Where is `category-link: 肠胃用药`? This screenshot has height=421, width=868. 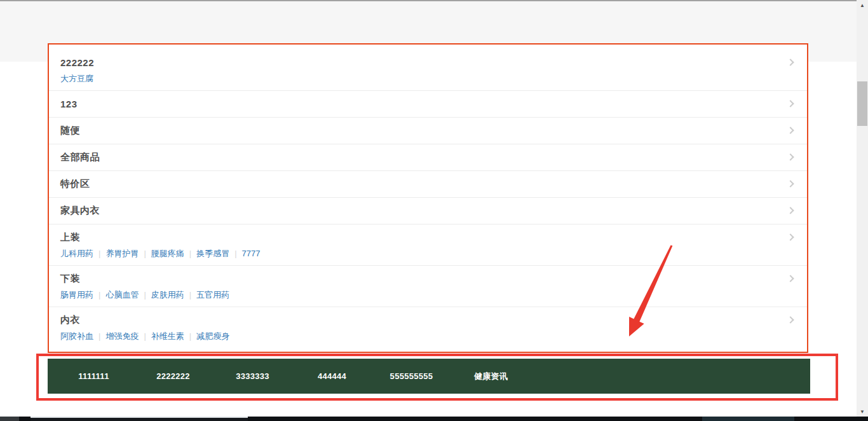 category-link: 肠胃用药 is located at coordinates (77, 295).